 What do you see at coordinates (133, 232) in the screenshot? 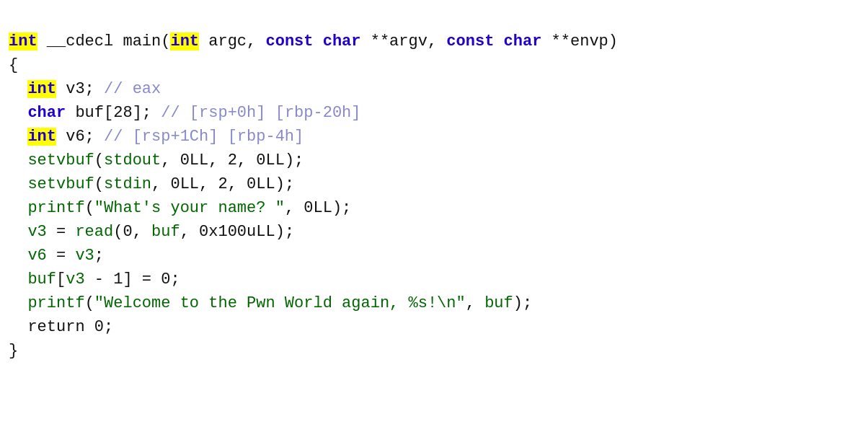
I see `code-token-normal: (0,` at bounding box center [133, 232].